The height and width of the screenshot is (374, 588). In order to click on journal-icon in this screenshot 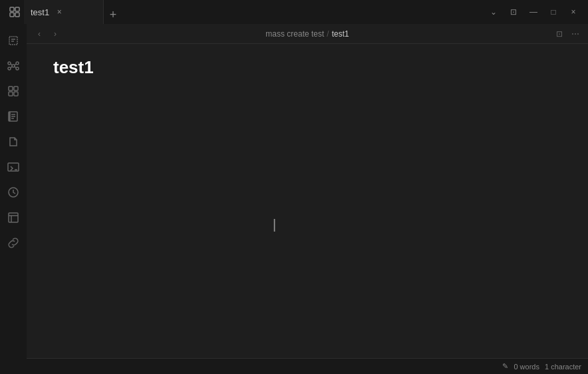, I will do `click(13, 116)`.